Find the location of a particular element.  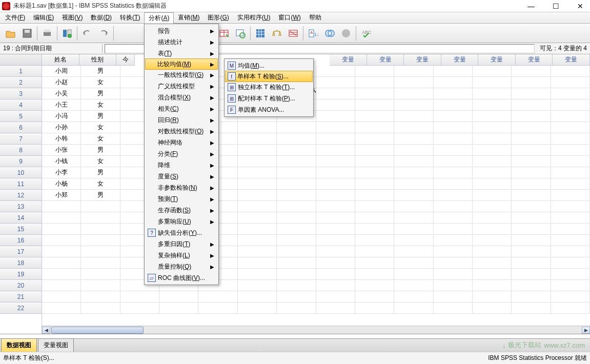

menu-item-分类F: 分类(F)▶ is located at coordinates (181, 154).